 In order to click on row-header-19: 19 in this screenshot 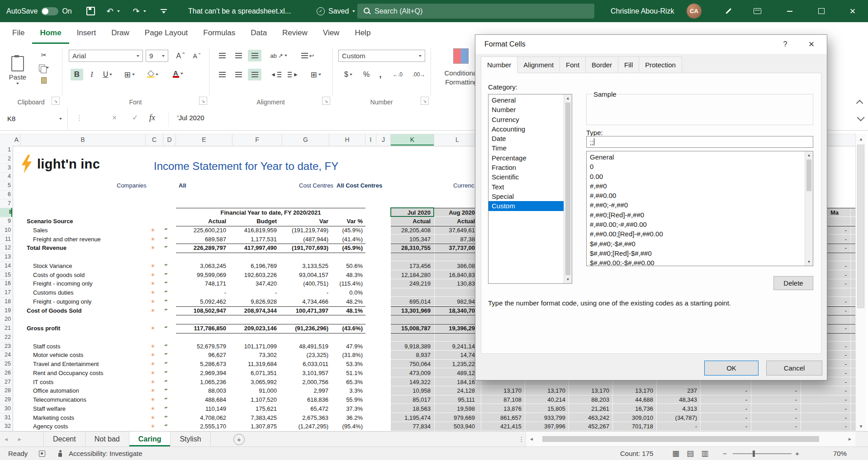, I will do `click(5, 311)`.